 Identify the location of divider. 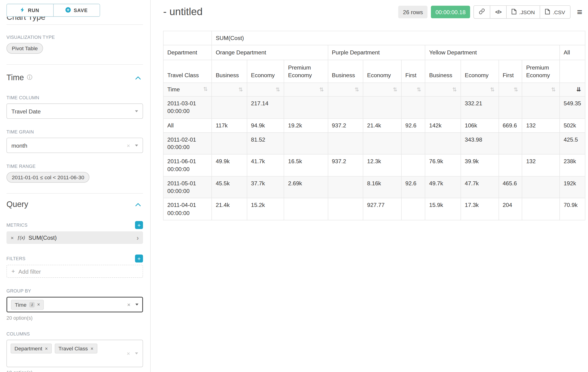
(75, 193).